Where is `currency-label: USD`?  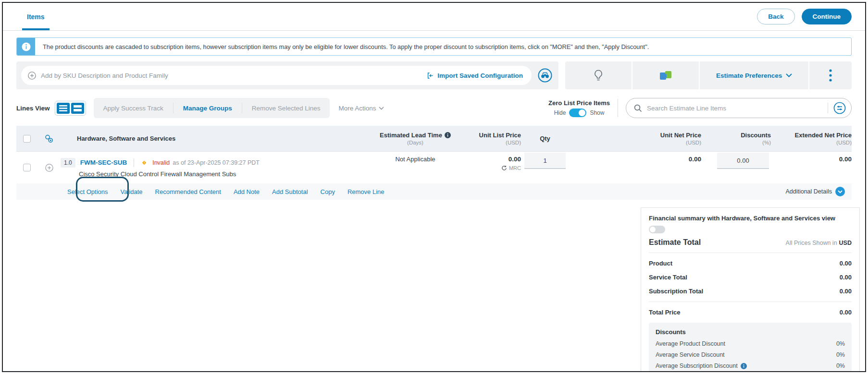 currency-label: USD is located at coordinates (845, 243).